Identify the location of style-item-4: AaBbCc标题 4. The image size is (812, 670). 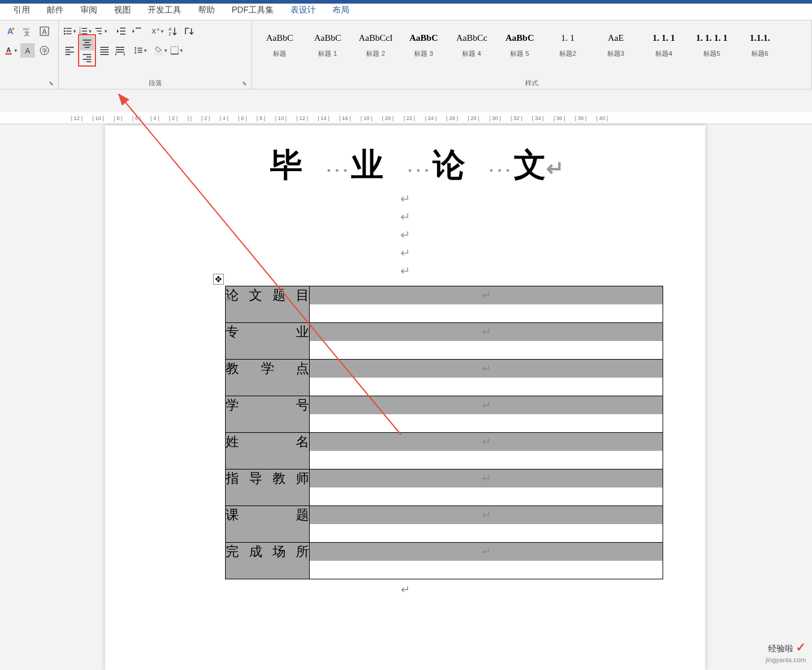
(472, 43).